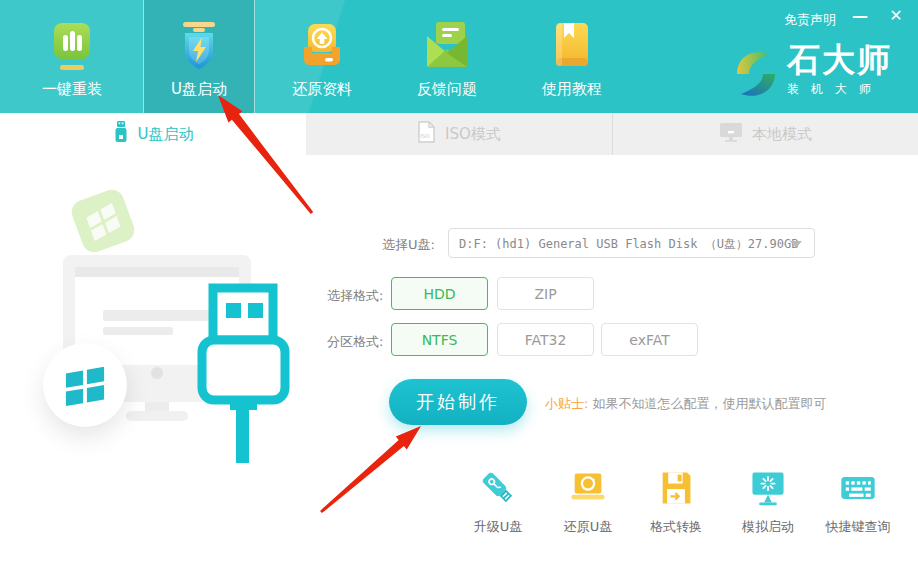 The image size is (918, 579). Describe the element at coordinates (896, 16) in the screenshot. I see `close-button: ✕` at that location.